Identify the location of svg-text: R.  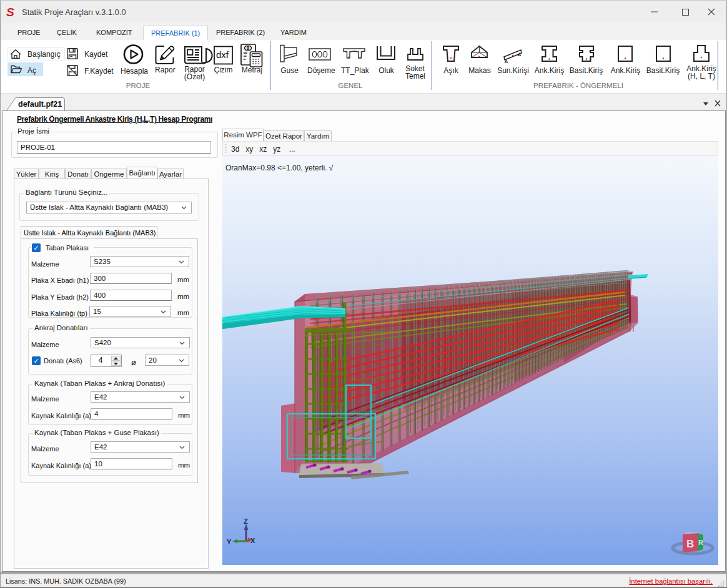
(701, 542).